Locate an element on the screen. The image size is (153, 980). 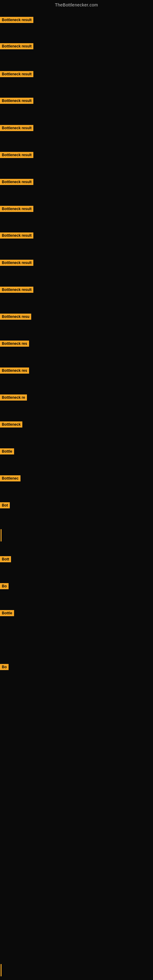
bottleneck-result-item: Bott is located at coordinates (5, 560).